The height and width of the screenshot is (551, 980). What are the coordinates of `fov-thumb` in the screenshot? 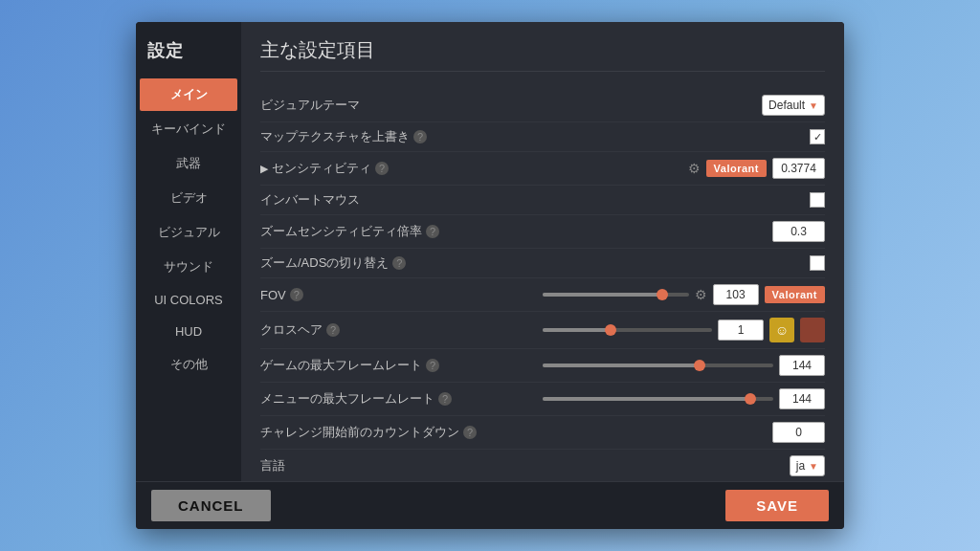 It's located at (662, 295).